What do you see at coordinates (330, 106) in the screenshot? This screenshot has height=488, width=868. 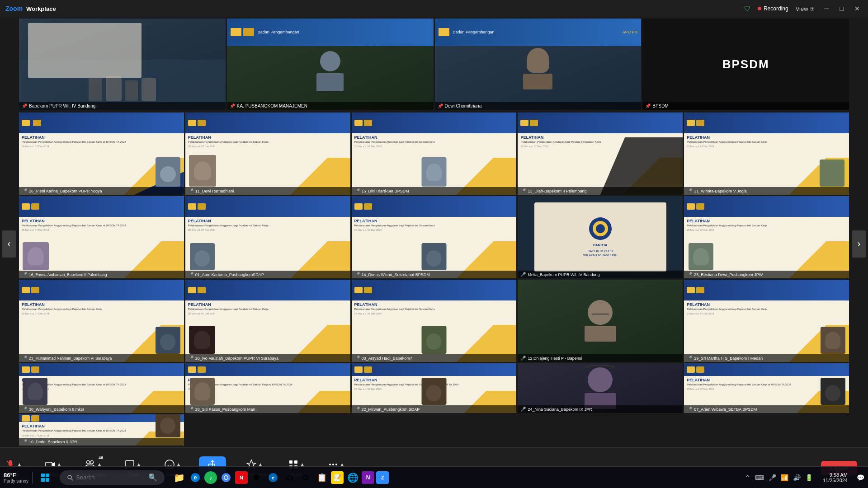 I see `participant-label-2: 📌 KA. PUSBANGKOM MANAJEMEN` at bounding box center [330, 106].